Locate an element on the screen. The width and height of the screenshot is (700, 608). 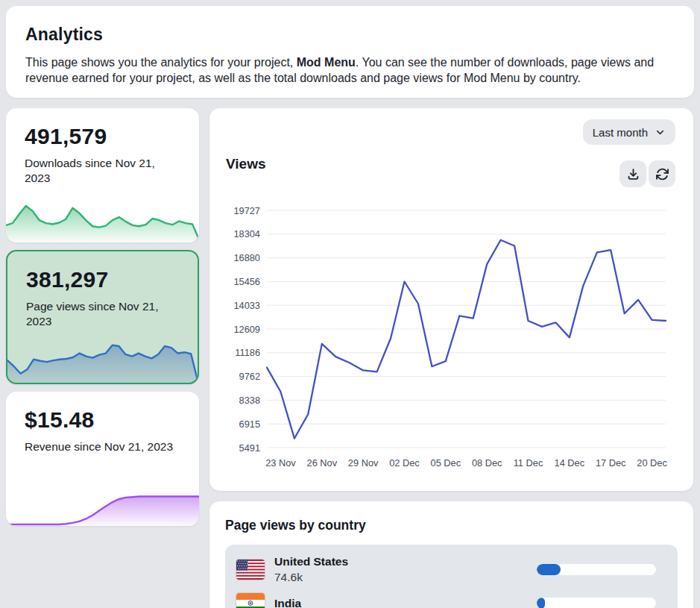
country-name: India is located at coordinates (288, 603).